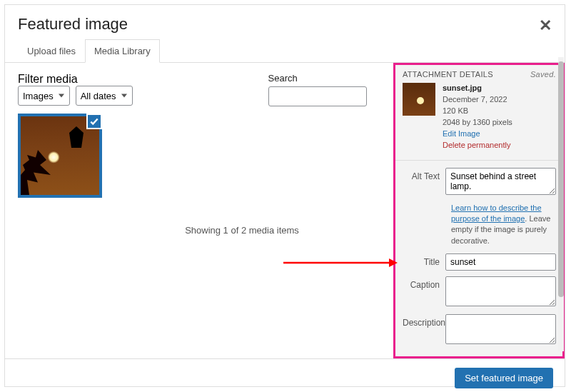 Image resolution: width=571 pixels, height=392 pixels. I want to click on media-thumbnail-sunset, so click(60, 156).